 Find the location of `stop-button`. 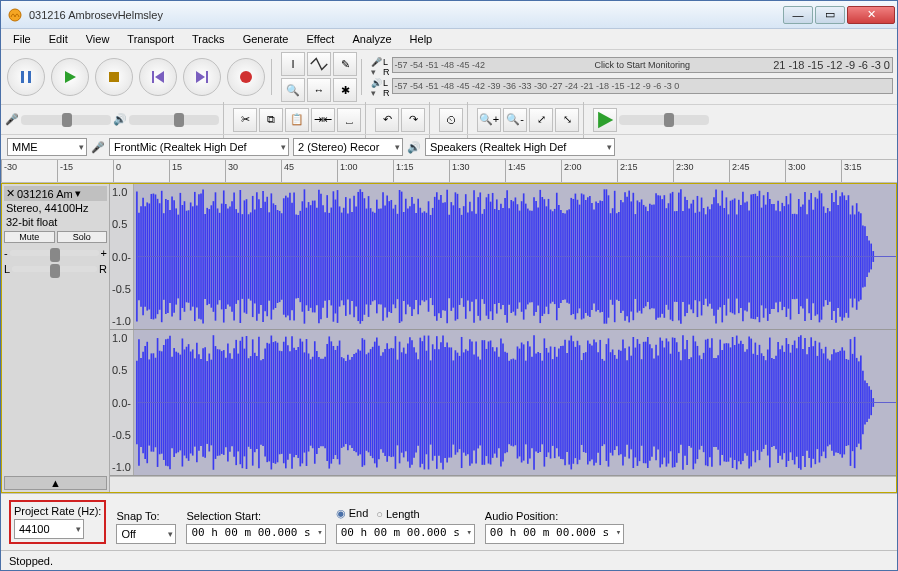

stop-button is located at coordinates (114, 77).